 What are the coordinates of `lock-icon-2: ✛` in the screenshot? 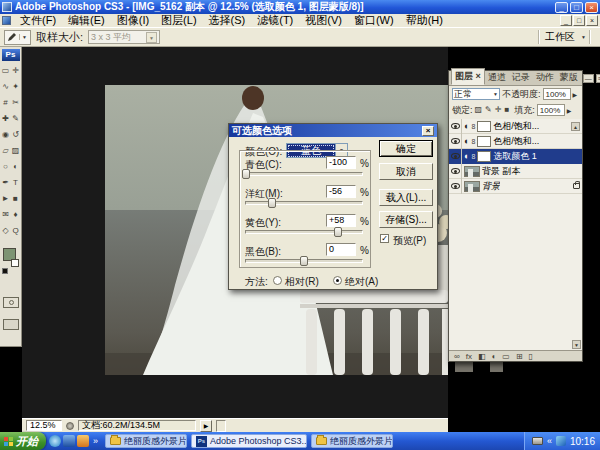 It's located at (498, 110).